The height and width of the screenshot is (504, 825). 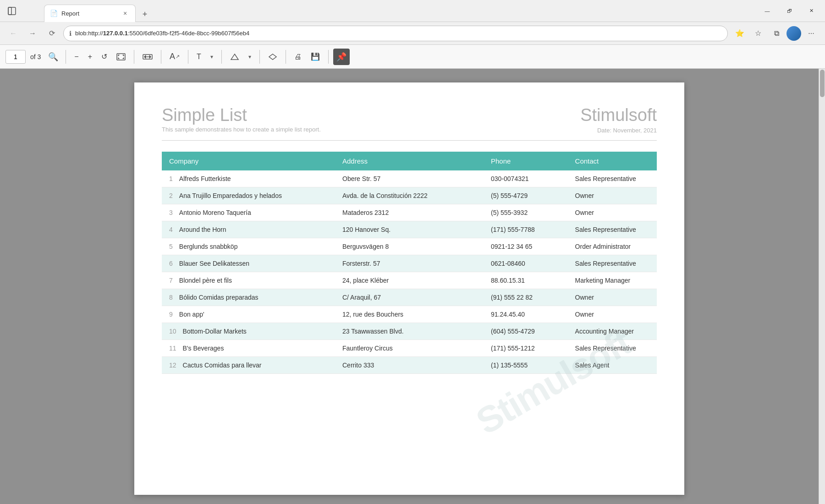 I want to click on profile-avatar, so click(x=794, y=33).